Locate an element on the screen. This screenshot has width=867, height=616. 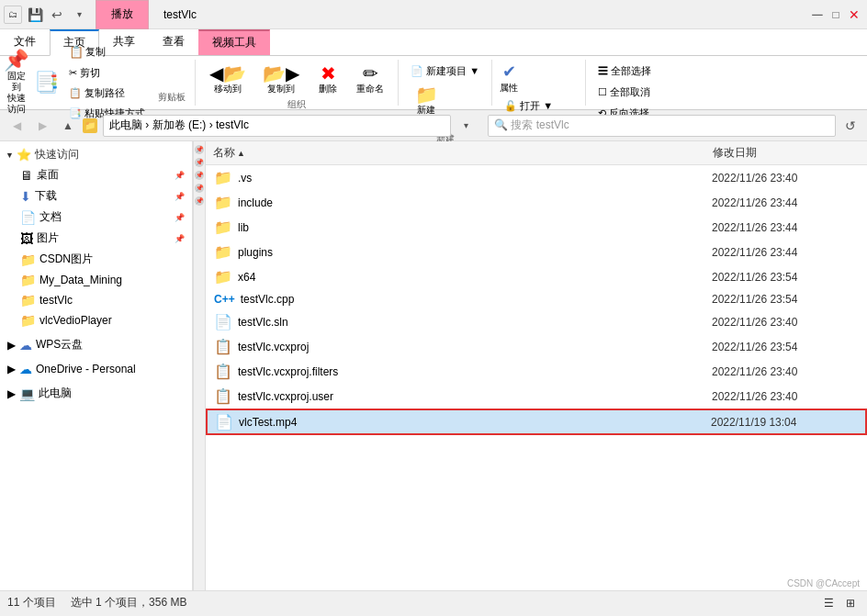
maximize-button: □ is located at coordinates (836, 15).